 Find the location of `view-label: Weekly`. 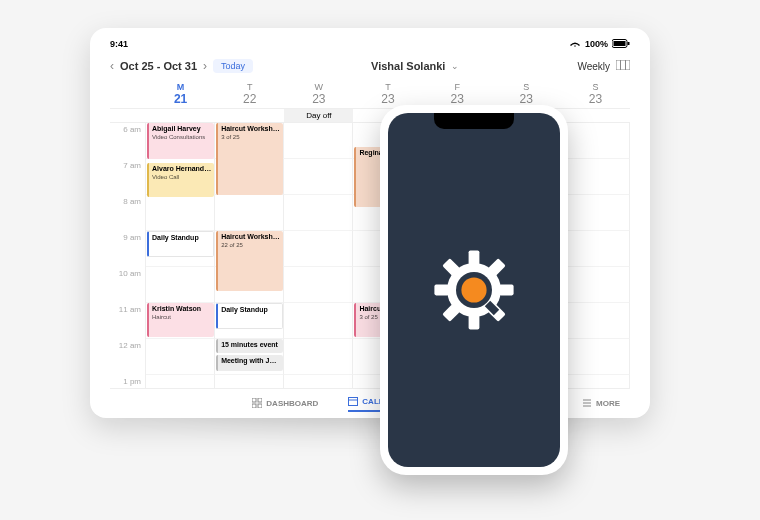

view-label: Weekly is located at coordinates (594, 66).